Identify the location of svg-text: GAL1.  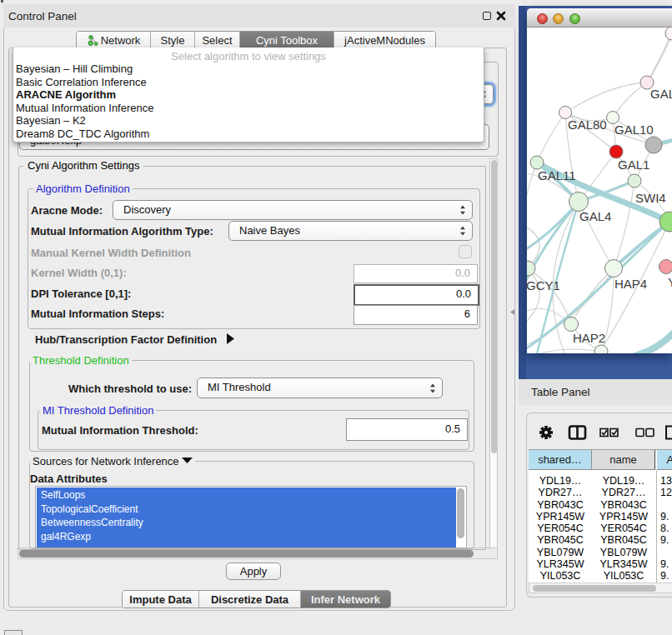
(634, 165).